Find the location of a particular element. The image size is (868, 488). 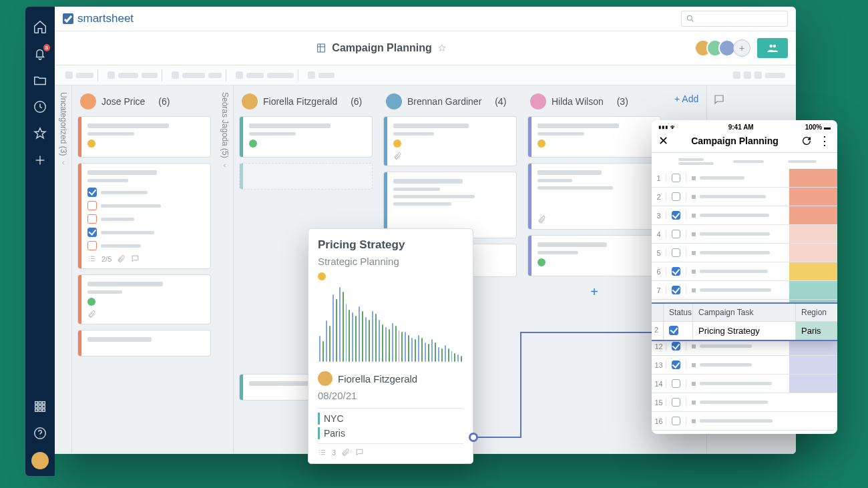

card-footer: 3 is located at coordinates (391, 450).